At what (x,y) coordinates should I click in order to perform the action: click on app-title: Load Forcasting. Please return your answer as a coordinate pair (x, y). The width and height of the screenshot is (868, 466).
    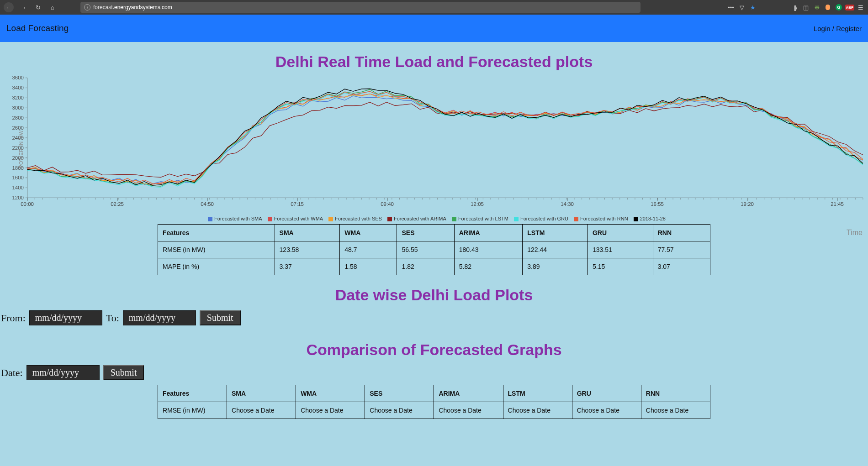
    Looking at the image, I should click on (37, 28).